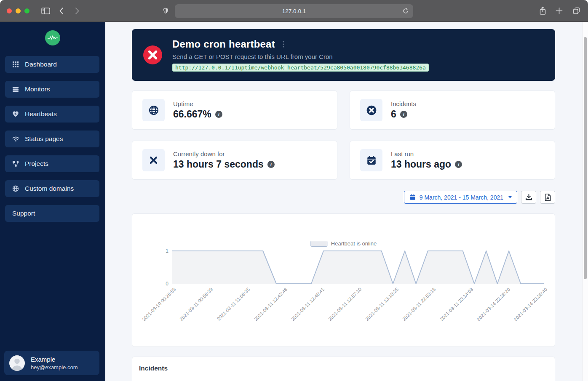 The width and height of the screenshot is (588, 381). Describe the element at coordinates (61, 11) in the screenshot. I see `back-icon` at that location.